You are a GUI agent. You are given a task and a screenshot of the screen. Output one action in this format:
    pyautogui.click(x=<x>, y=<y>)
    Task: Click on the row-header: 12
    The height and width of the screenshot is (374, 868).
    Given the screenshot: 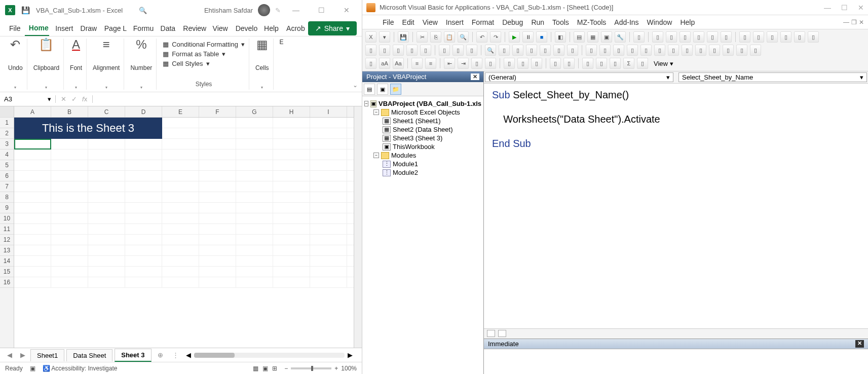 What is the action you would take?
    pyautogui.click(x=7, y=240)
    